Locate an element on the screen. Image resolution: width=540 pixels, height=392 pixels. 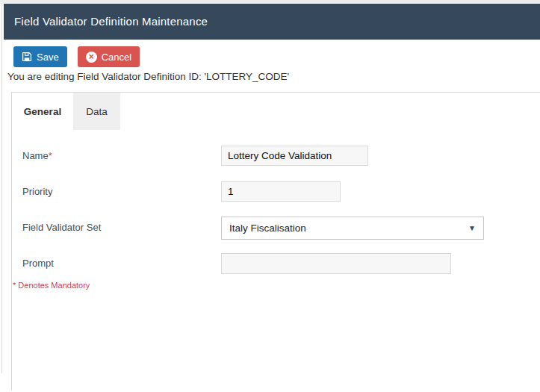
mandatory-note: * Denotes Mandatory is located at coordinates (51, 285).